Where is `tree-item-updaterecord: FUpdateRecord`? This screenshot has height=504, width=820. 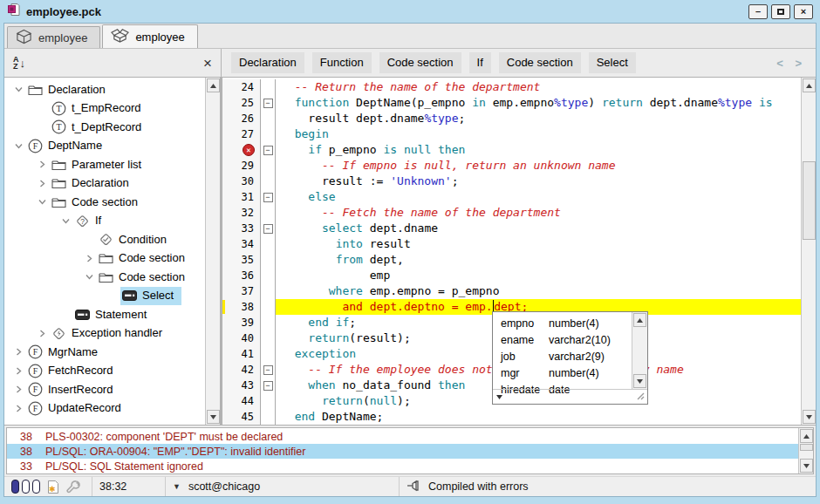
tree-item-updaterecord: FUpdateRecord is located at coordinates (105, 409).